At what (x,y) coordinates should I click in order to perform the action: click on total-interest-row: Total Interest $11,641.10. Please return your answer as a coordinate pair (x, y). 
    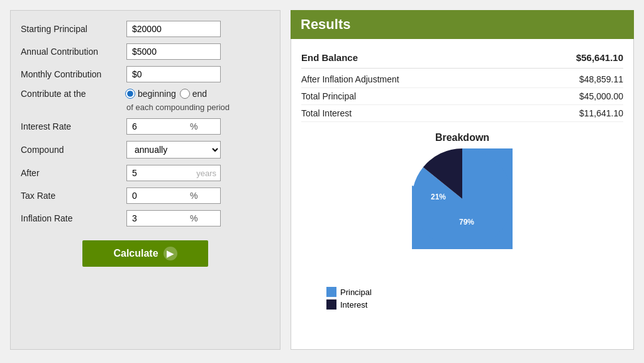
    Looking at the image, I should click on (462, 113).